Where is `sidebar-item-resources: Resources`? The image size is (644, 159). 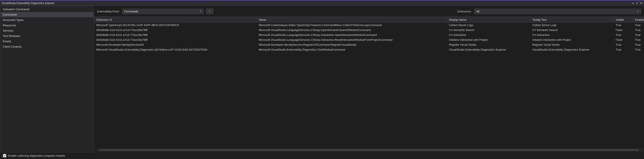 sidebar-item-resources: Resources is located at coordinates (47, 25).